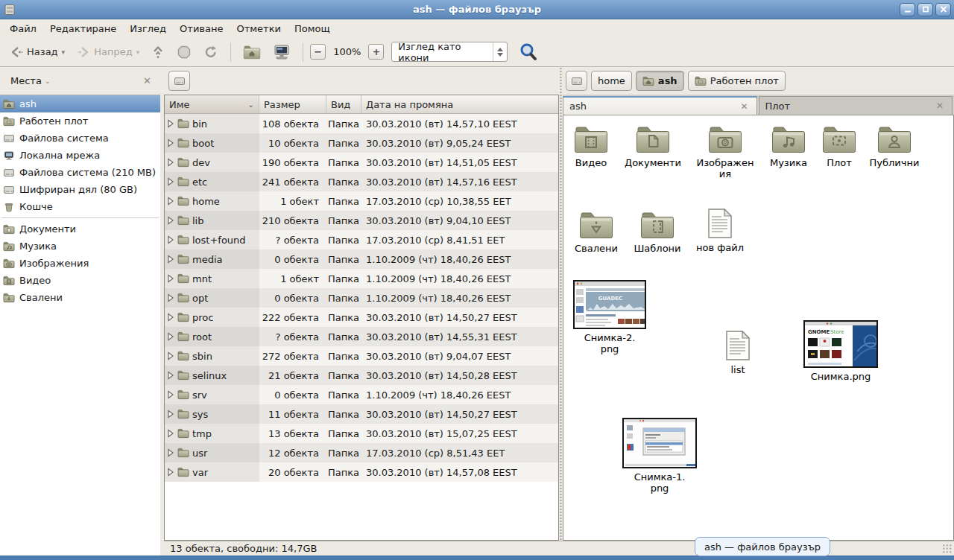  Describe the element at coordinates (908, 10) in the screenshot. I see `minimize-button` at that location.